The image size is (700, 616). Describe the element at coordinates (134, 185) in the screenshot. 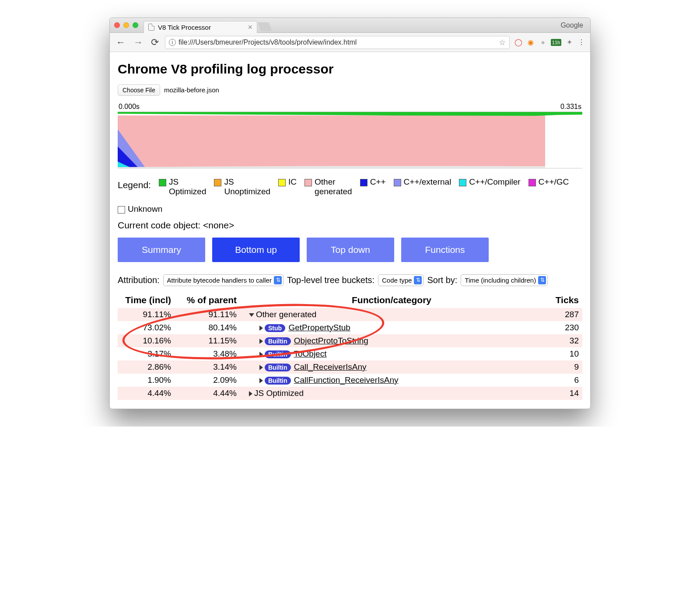

I see `legend-label: Legend:` at that location.